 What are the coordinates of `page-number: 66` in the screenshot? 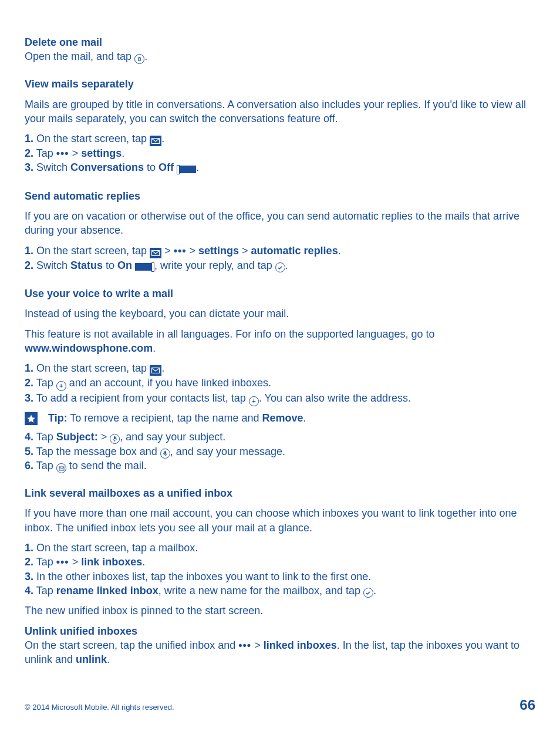 It's located at (527, 705).